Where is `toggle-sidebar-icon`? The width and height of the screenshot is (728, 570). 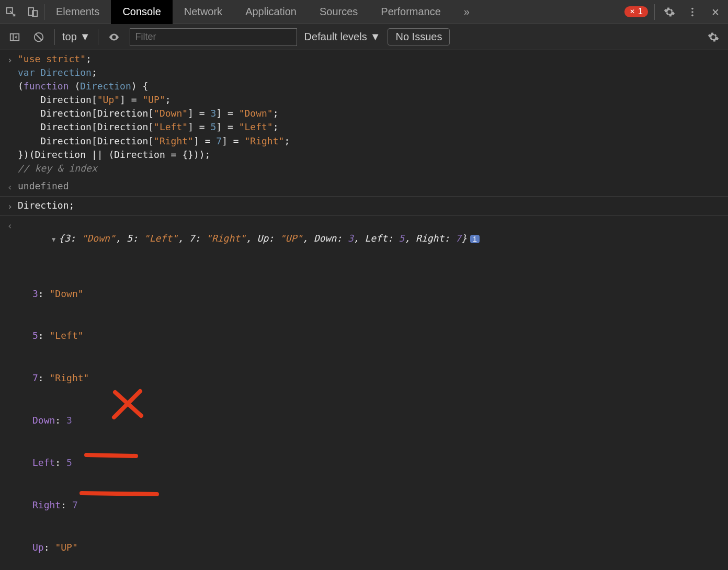
toggle-sidebar-icon is located at coordinates (15, 37).